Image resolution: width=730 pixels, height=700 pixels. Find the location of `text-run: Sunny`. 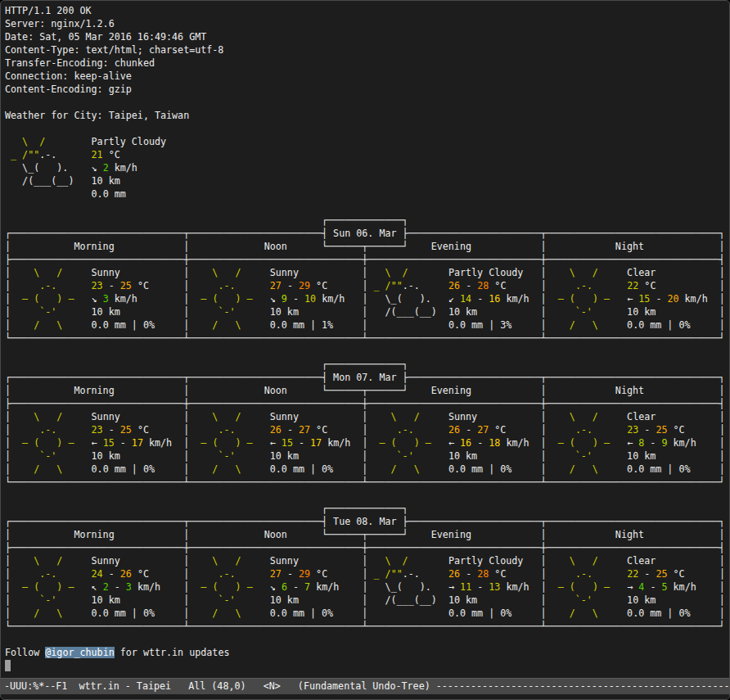

text-run: Sunny is located at coordinates (106, 417).